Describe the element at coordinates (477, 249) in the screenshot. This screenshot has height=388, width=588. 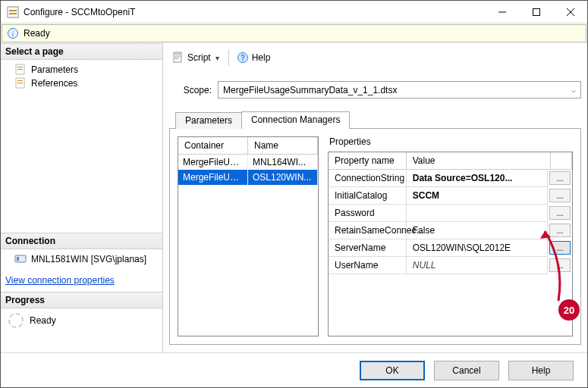
I see `prop-value: OSL120WIN\SQL2012E` at that location.